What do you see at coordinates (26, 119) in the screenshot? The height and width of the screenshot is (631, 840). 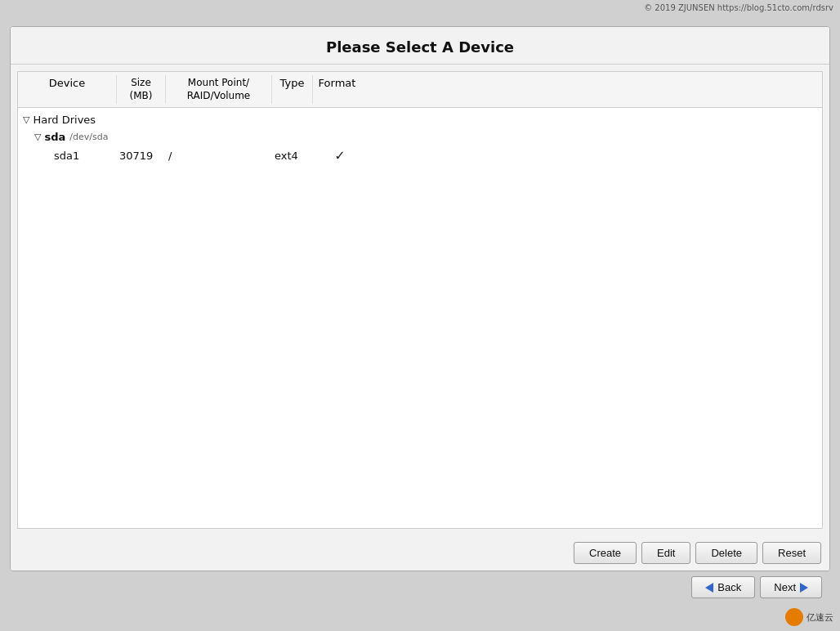 I see `group-chevron-hard-drives: ▽` at bounding box center [26, 119].